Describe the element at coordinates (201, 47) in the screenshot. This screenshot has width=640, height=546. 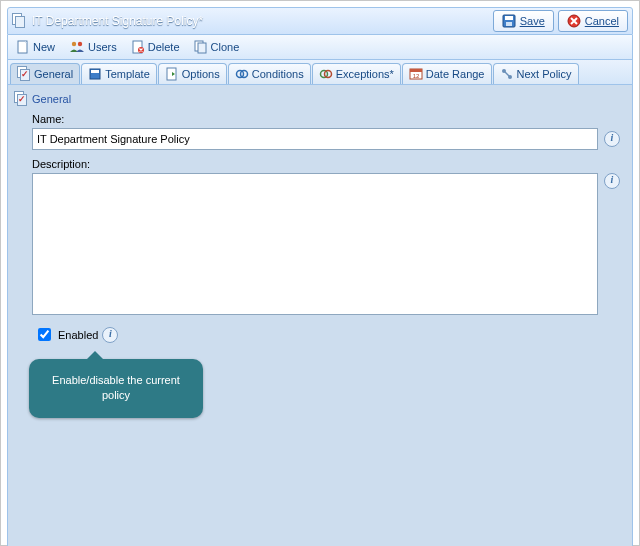
I see `clone-icon` at that location.